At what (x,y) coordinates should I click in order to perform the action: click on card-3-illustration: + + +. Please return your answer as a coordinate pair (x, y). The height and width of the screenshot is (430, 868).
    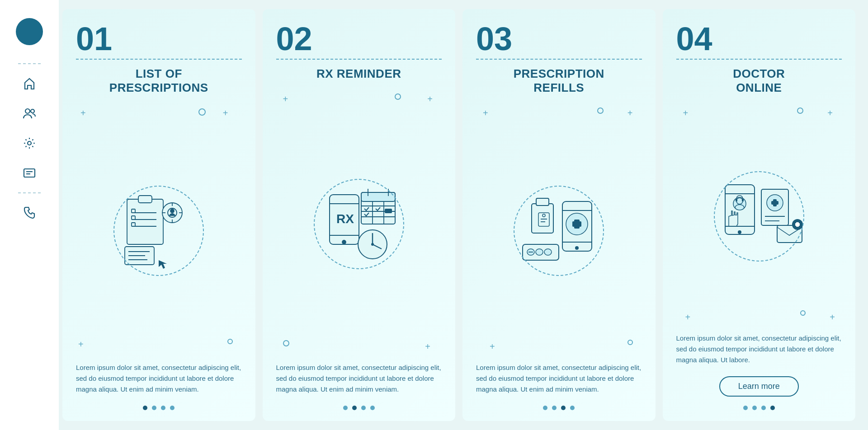
    Looking at the image, I should click on (559, 231).